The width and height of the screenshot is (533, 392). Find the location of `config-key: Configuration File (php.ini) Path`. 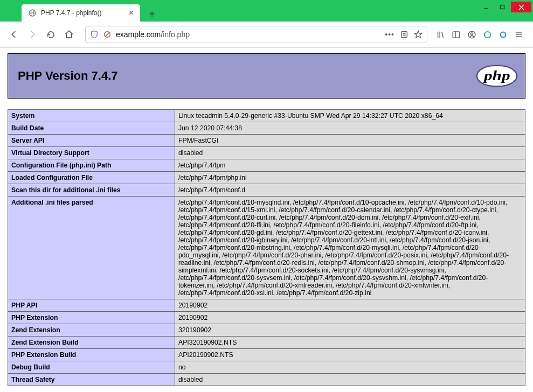

config-key: Configuration File (php.ini) Path is located at coordinates (92, 166).